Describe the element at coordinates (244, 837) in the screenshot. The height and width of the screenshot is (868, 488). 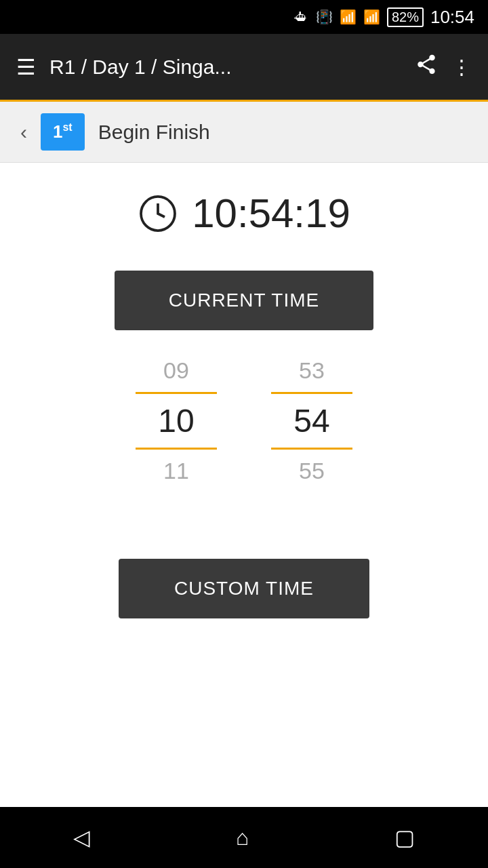
I see `nav-bar: ◁ ⌂ ▢` at that location.